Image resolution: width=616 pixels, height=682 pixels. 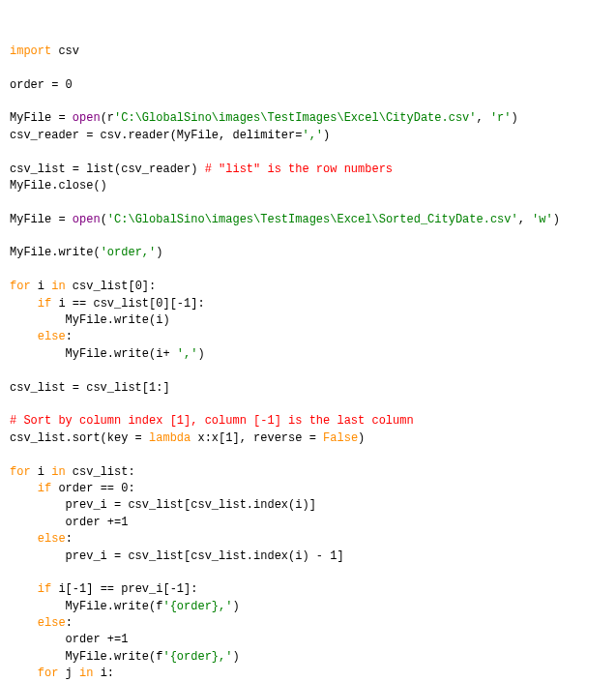 What do you see at coordinates (299, 169) in the screenshot?
I see `code-token: # "list" is the row numbers` at bounding box center [299, 169].